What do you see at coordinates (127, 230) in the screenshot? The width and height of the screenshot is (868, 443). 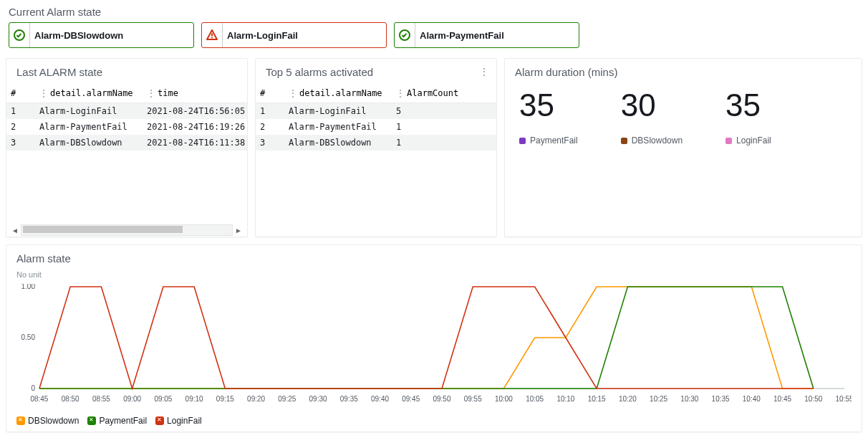 I see `scroll-track` at bounding box center [127, 230].